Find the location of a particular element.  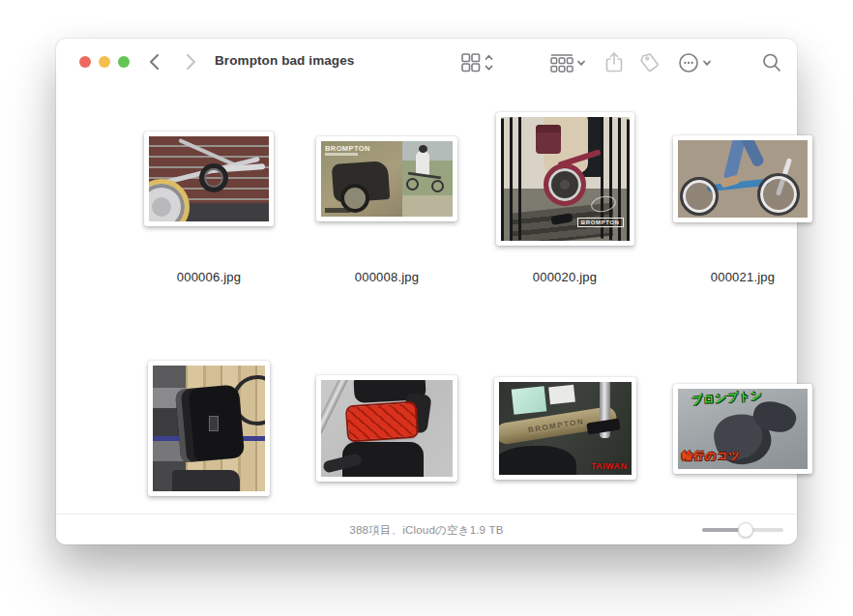

view-switcher-button is located at coordinates (478, 63).